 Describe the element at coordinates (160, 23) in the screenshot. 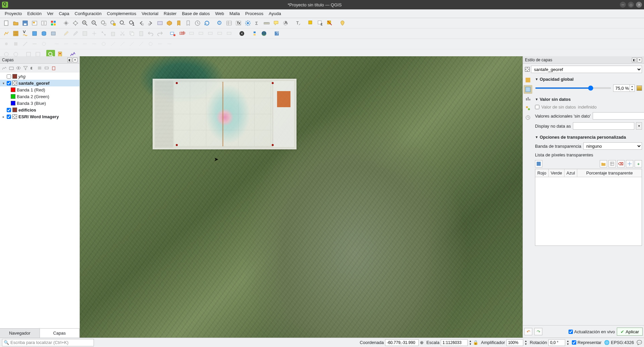

I see `new-map-view-button` at that location.